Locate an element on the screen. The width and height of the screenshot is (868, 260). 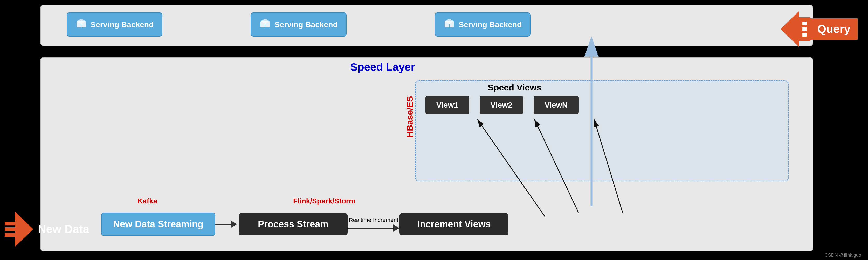
new-data-arrow-lines is located at coordinates (10, 229).